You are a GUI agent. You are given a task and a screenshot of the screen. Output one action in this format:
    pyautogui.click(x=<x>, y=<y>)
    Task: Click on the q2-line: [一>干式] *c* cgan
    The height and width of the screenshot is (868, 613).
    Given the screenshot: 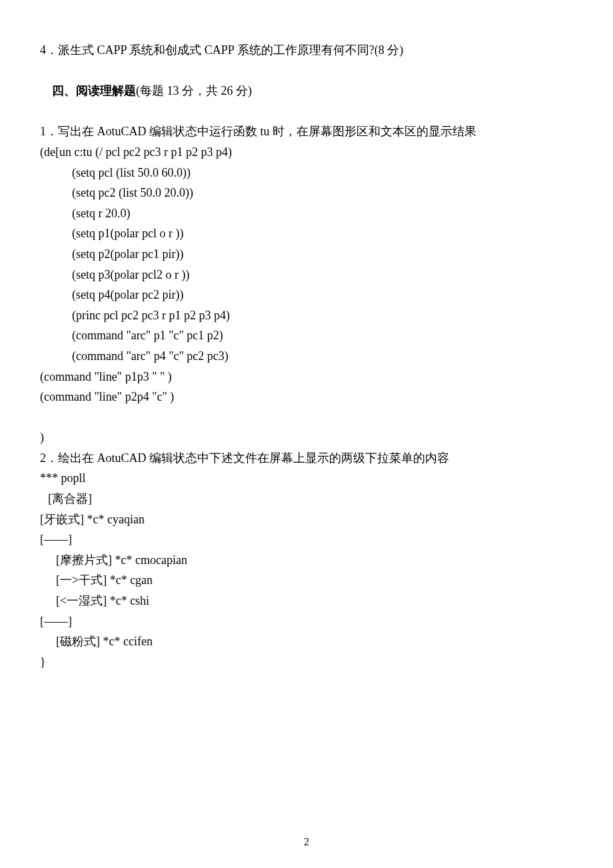 What is the action you would take?
    pyautogui.click(x=306, y=580)
    